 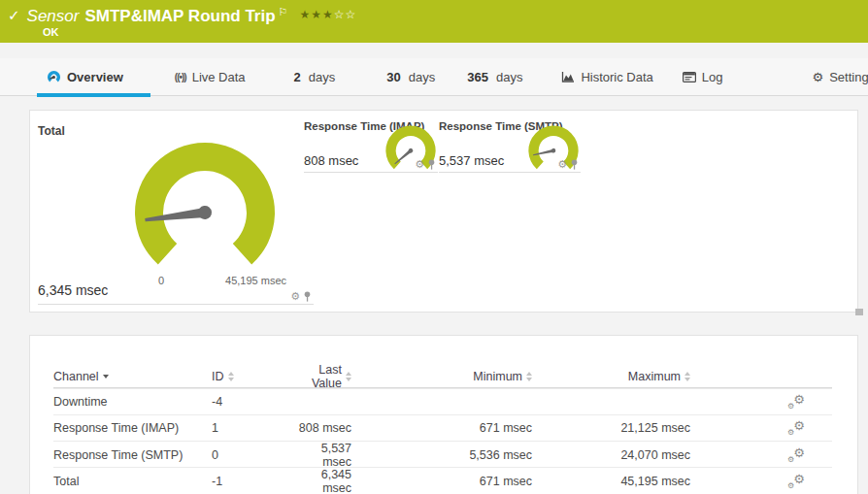 What do you see at coordinates (713, 78) in the screenshot?
I see `tab-log-label: Log` at bounding box center [713, 78].